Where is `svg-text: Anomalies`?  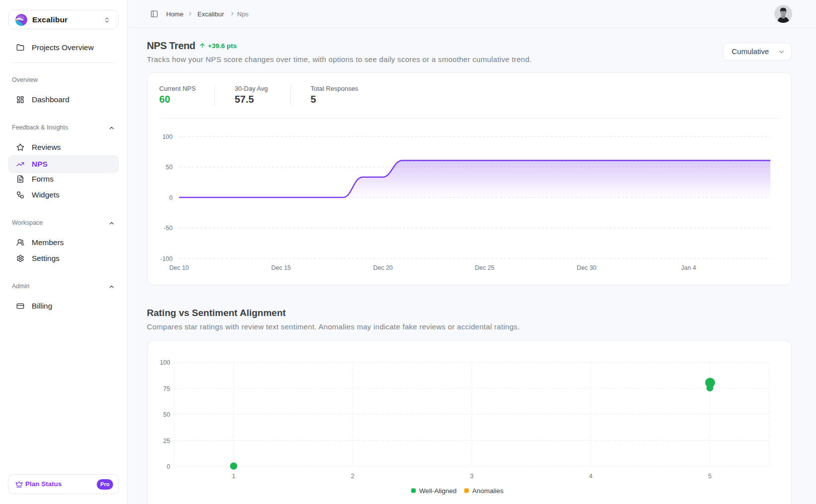 svg-text: Anomalies is located at coordinates (488, 491).